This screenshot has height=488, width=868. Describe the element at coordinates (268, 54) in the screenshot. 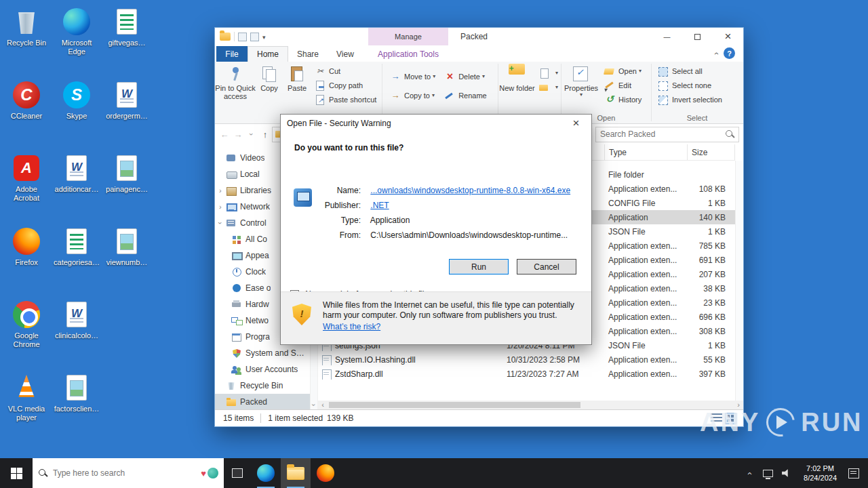

I see `tab-home: Home` at that location.